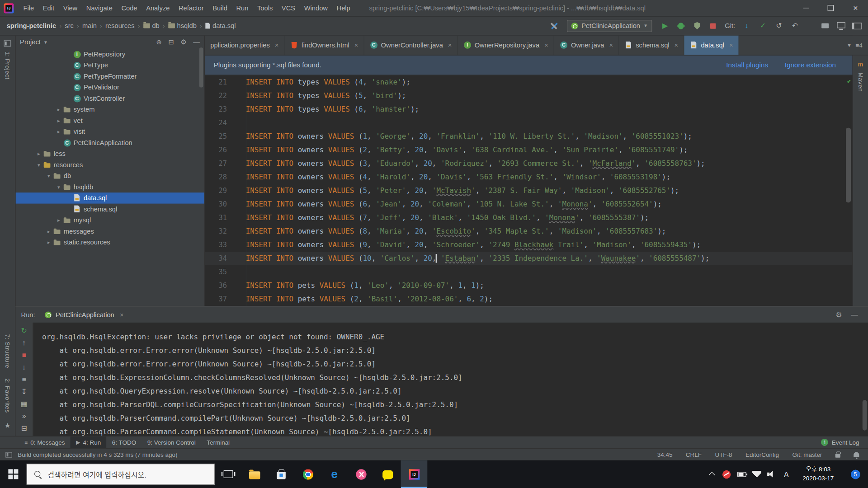 The width and height of the screenshot is (868, 488). I want to click on toolwindow-9-version-control: 9: Version Control, so click(171, 443).